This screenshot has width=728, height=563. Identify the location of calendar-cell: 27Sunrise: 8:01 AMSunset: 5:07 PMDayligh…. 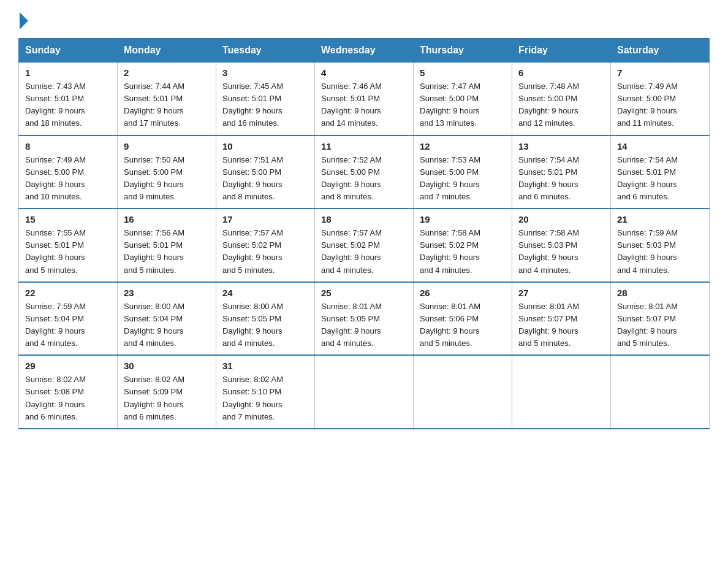
(561, 319).